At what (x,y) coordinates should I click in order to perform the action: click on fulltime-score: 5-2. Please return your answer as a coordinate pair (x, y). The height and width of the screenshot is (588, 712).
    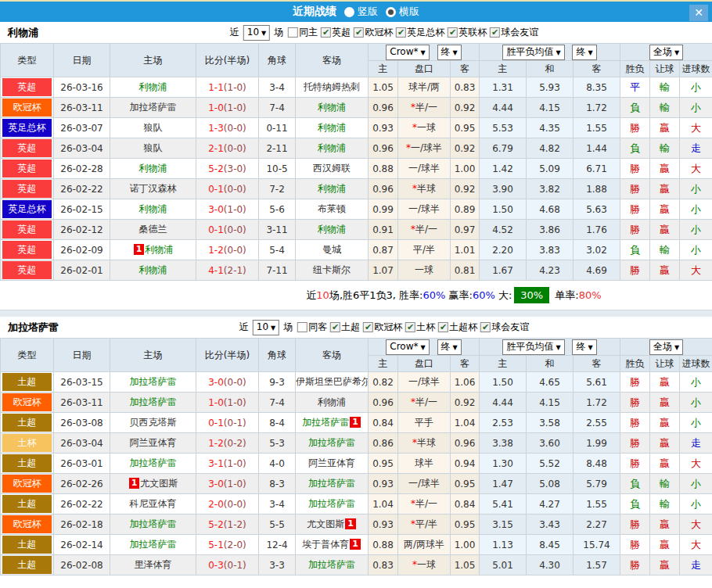
    Looking at the image, I should click on (216, 525).